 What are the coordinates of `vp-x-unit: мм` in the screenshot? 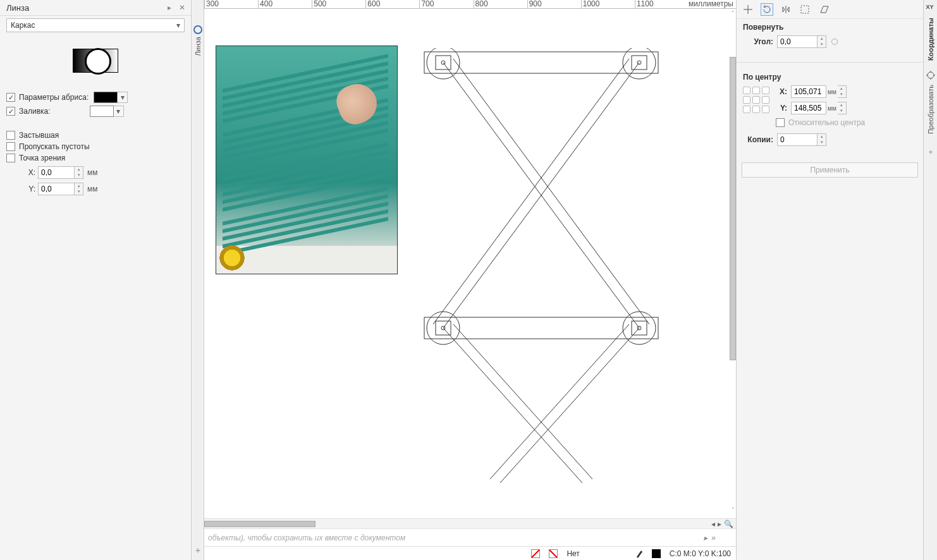 It's located at (92, 173).